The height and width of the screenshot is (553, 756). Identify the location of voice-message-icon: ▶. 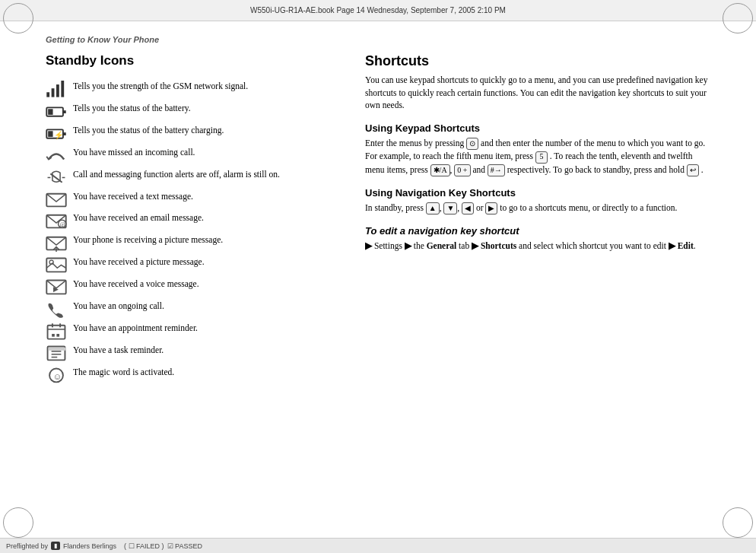
(56, 286).